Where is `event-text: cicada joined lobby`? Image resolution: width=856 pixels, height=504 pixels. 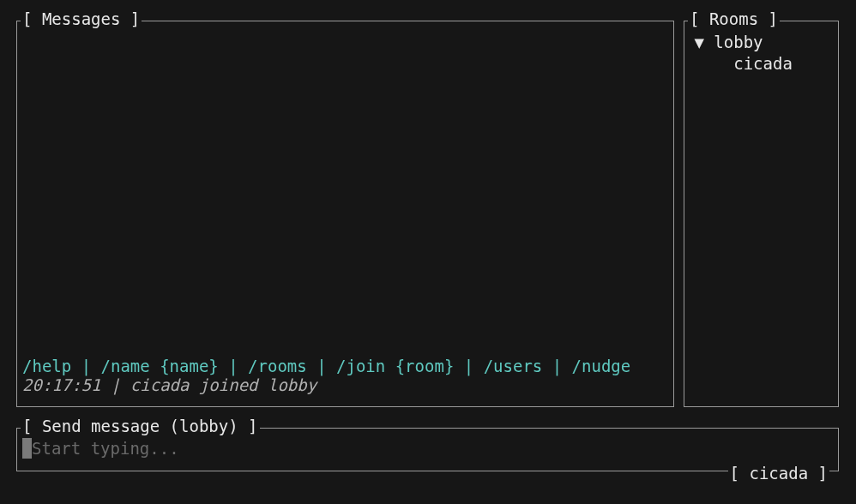
event-text: cicada joined lobby is located at coordinates (223, 385).